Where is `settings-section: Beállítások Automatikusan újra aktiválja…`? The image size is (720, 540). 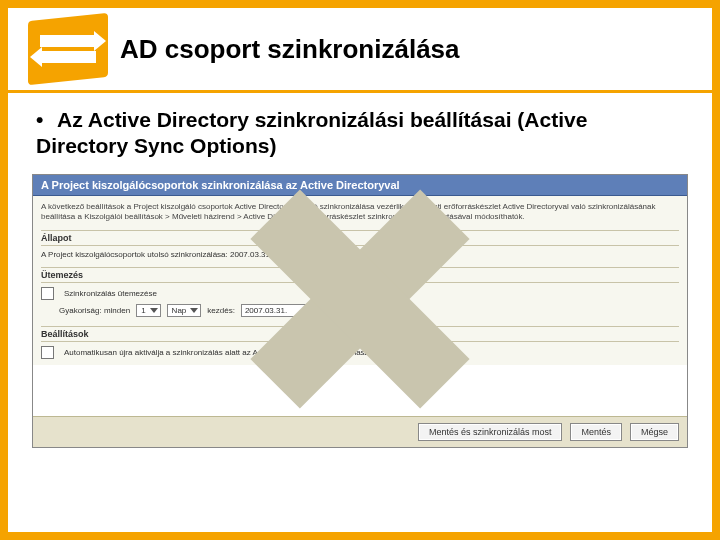
settings-section: Beállítások Automatikusan újra aktiválja… is located at coordinates (360, 342).